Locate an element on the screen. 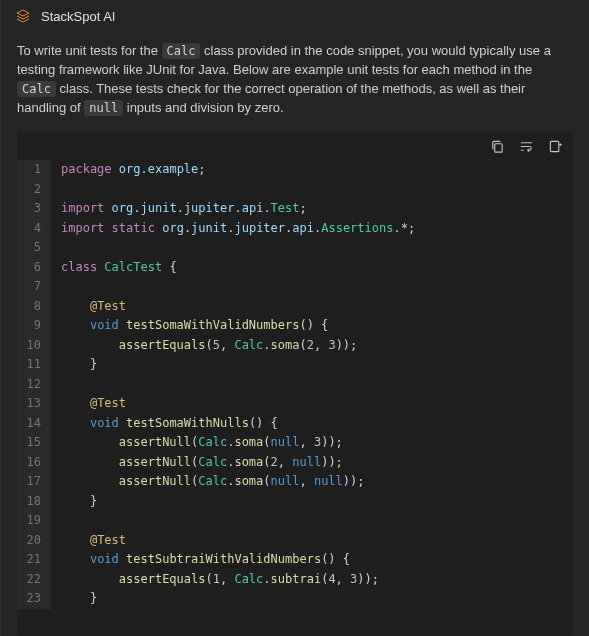 This screenshot has width=589, height=636. line-code: class CalcTest { is located at coordinates (114, 268).